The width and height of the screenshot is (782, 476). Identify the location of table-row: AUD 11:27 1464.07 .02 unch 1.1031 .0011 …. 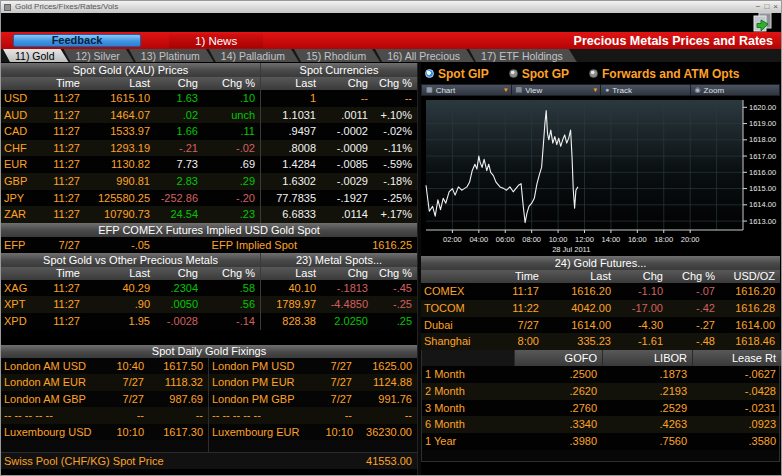
(209, 116).